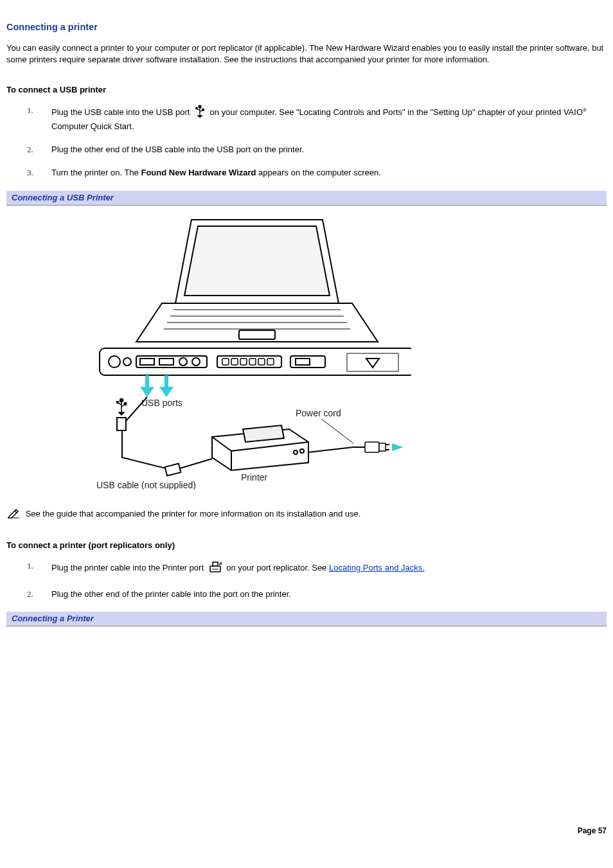 This screenshot has width=613, height=868. Describe the element at coordinates (96, 172) in the screenshot. I see `step-text: Turn the printer on. The` at that location.